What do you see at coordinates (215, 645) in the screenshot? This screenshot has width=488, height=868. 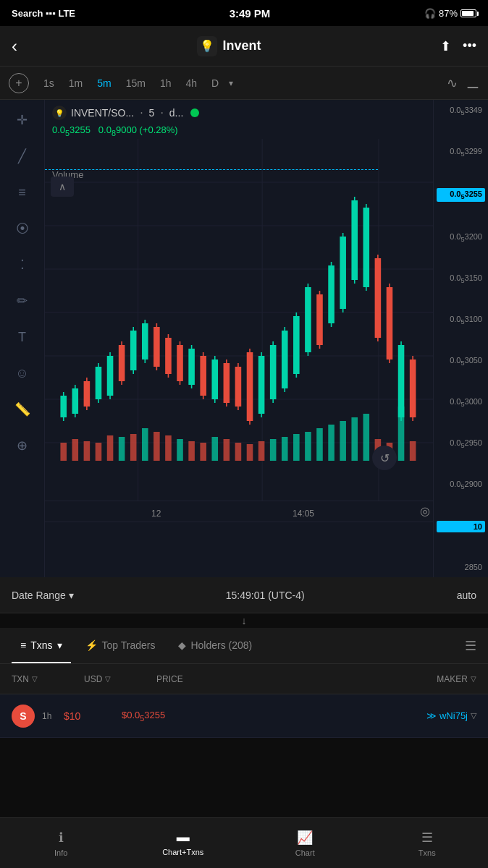 I see `tab-holders: ◆ Holders (208)` at bounding box center [215, 645].